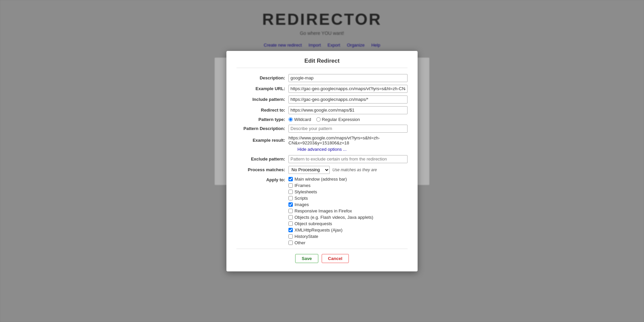  Describe the element at coordinates (331, 243) in the screenshot. I see `apply-to-checkbox-label: Other` at that location.